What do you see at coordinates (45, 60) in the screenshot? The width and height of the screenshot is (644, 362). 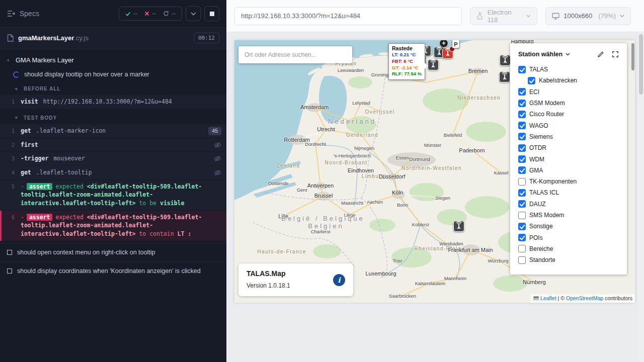 I see `suite-title: GMA Markers Layer` at bounding box center [45, 60].